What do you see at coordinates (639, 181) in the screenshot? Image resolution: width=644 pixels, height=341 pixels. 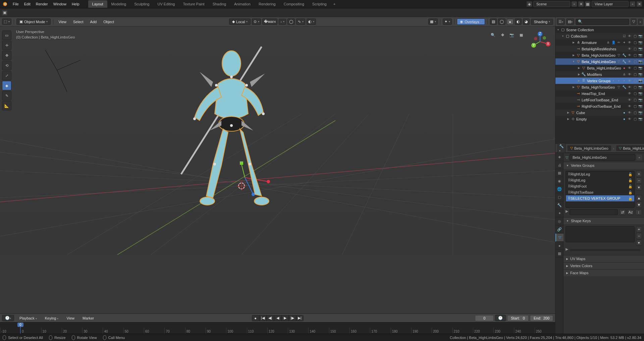 I see `vg-remove-button: −` at bounding box center [639, 181].